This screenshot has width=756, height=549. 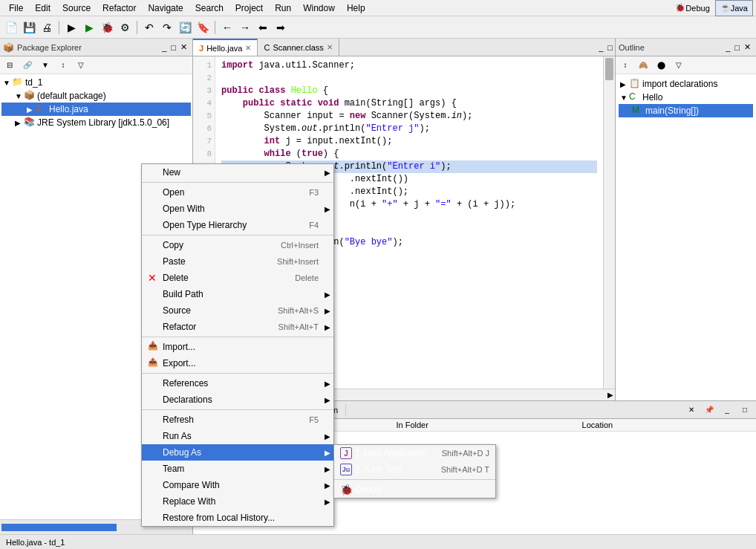 What do you see at coordinates (238, 469) in the screenshot?
I see `ctx-team: Team ▶` at bounding box center [238, 469].